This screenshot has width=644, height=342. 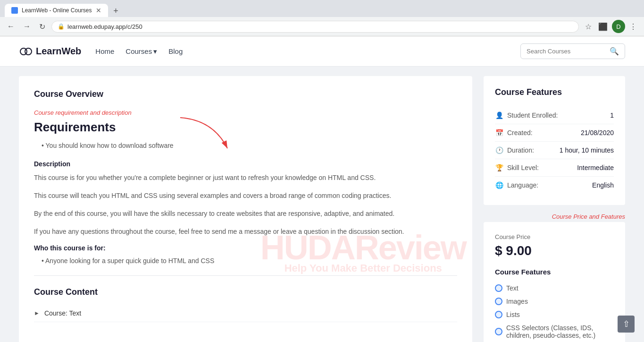 What do you see at coordinates (554, 237) in the screenshot?
I see `price-label: Course Price` at bounding box center [554, 237].